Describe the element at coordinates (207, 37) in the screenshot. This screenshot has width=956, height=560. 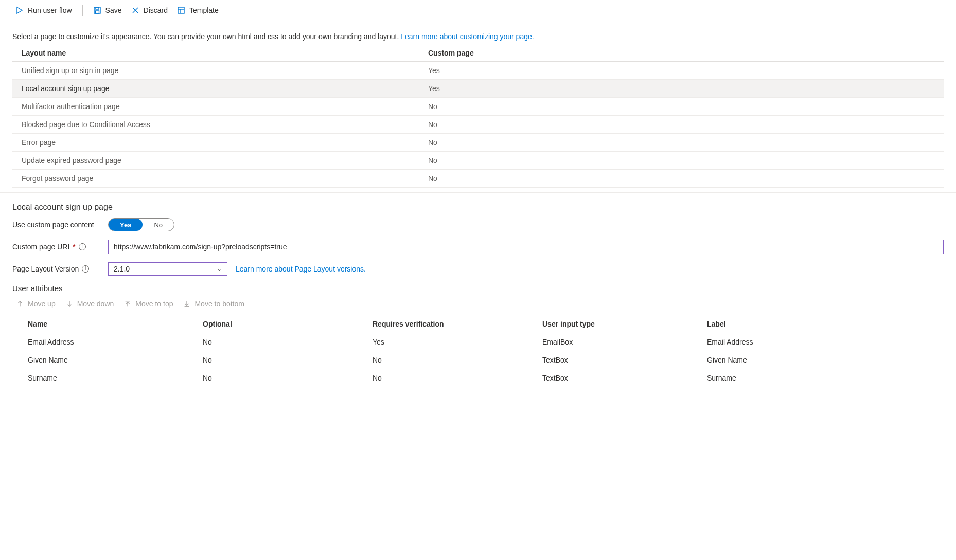
I see `intro-text-content: Select a page to customize it's appearan…` at that location.